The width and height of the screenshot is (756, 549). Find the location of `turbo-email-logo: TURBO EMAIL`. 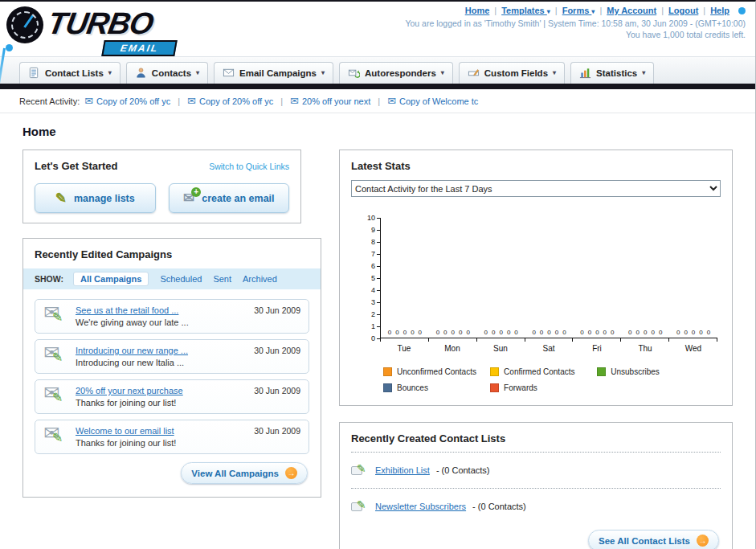

turbo-email-logo: TURBO EMAIL is located at coordinates (80, 23).